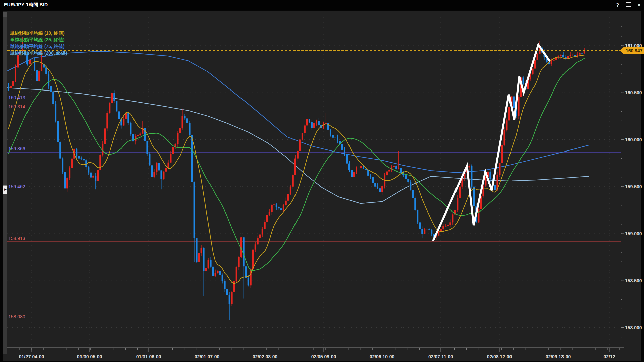  I want to click on level-label: 160.413, so click(17, 98).